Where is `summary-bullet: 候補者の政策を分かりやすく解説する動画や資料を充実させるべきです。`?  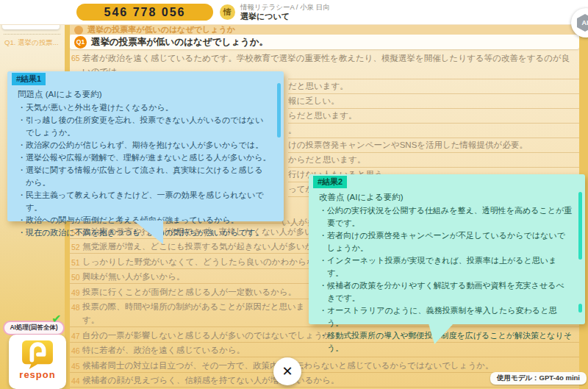
summary-bullet: 候補者の政策を分かりやすく解説する動画や資料を充実させるべきです。 is located at coordinates (445, 292).